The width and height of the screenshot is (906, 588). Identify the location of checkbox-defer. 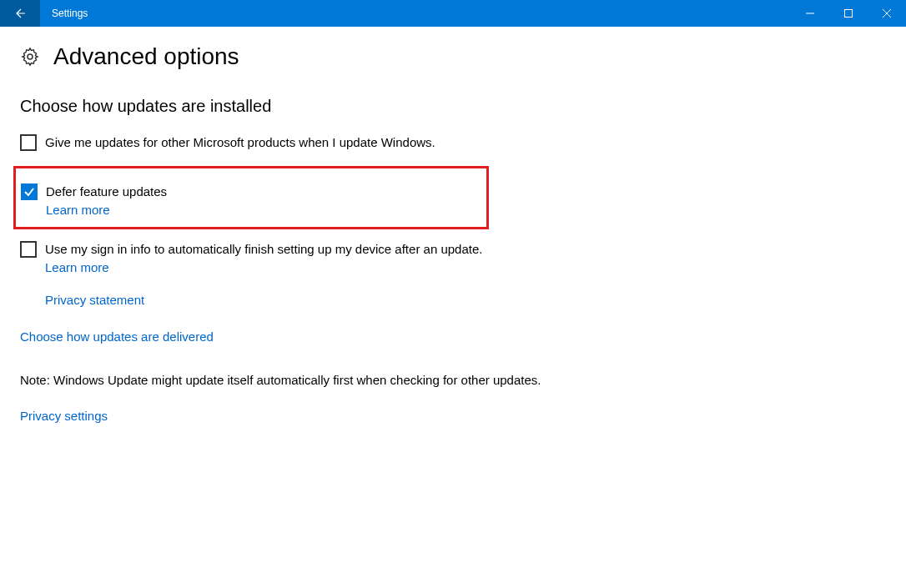
(29, 192).